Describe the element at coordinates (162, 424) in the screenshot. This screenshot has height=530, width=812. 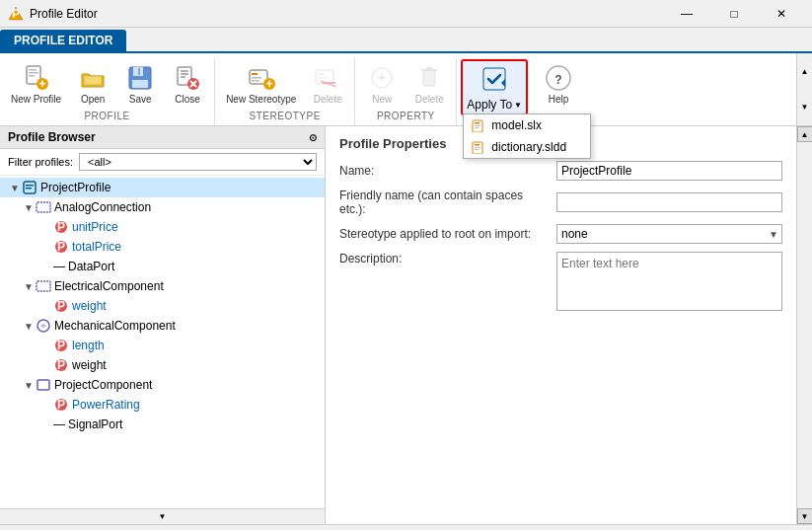
I see `list-item: — SignalPort` at that location.